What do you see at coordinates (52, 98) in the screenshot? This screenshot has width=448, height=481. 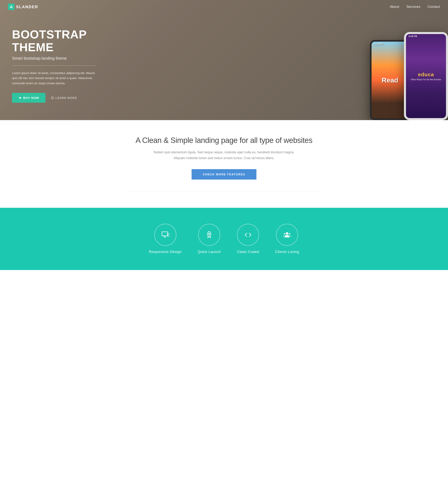 I see `svg-text: i` at bounding box center [52, 98].